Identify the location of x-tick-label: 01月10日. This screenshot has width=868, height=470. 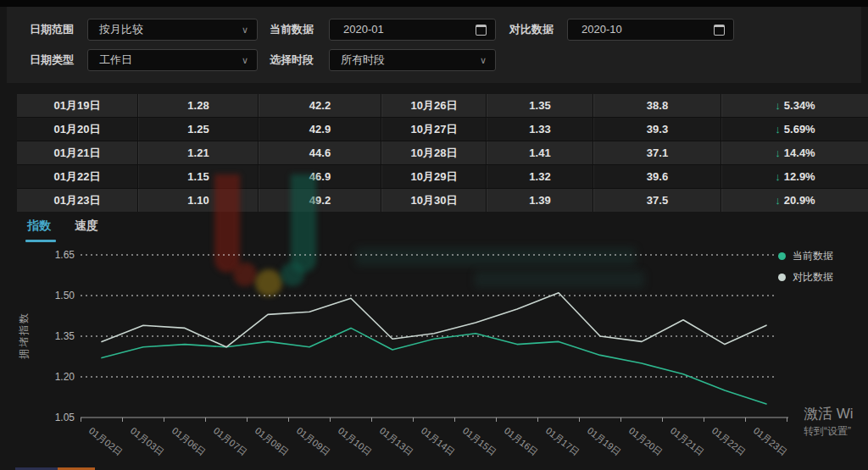
(355, 441).